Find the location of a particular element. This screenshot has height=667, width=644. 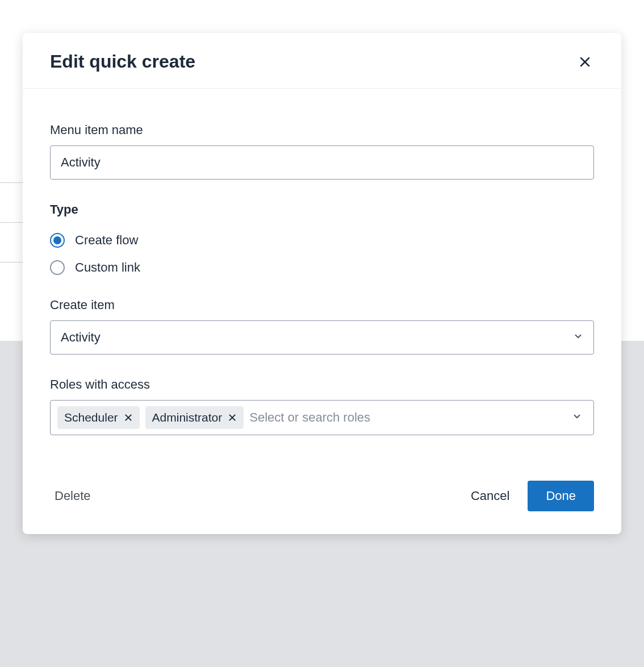

modal-header: Edit quick create is located at coordinates (322, 61).